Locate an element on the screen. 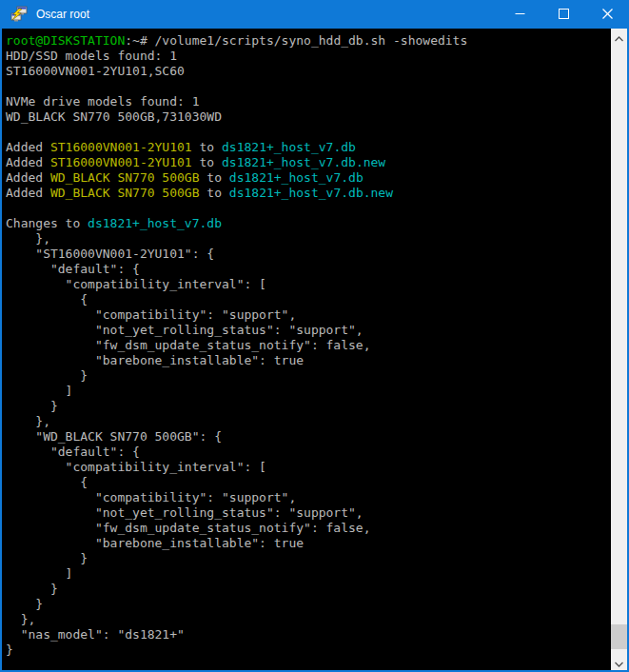  terminal-line: Changes to ds1821+_host_v7.db is located at coordinates (308, 224).